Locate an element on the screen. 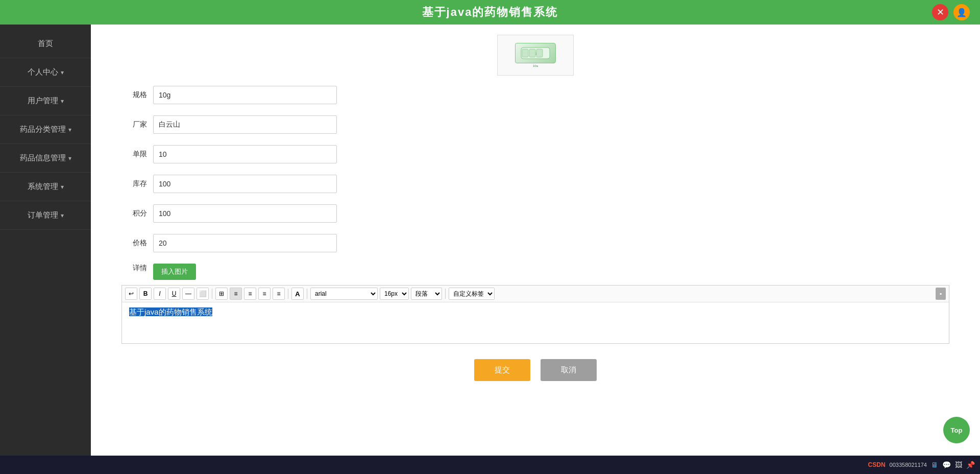 This screenshot has height=474, width=980. insert-image-button: 插入图片 is located at coordinates (175, 272).